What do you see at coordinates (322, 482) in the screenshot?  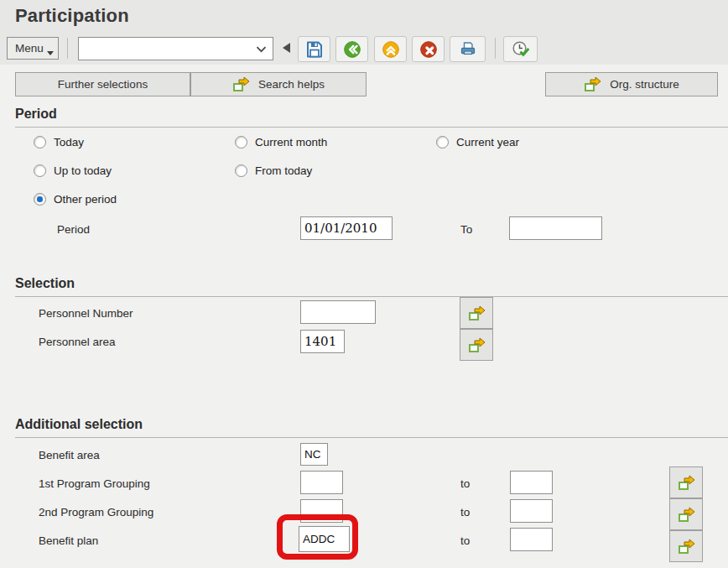 I see `first-program-grouping-from-input` at bounding box center [322, 482].